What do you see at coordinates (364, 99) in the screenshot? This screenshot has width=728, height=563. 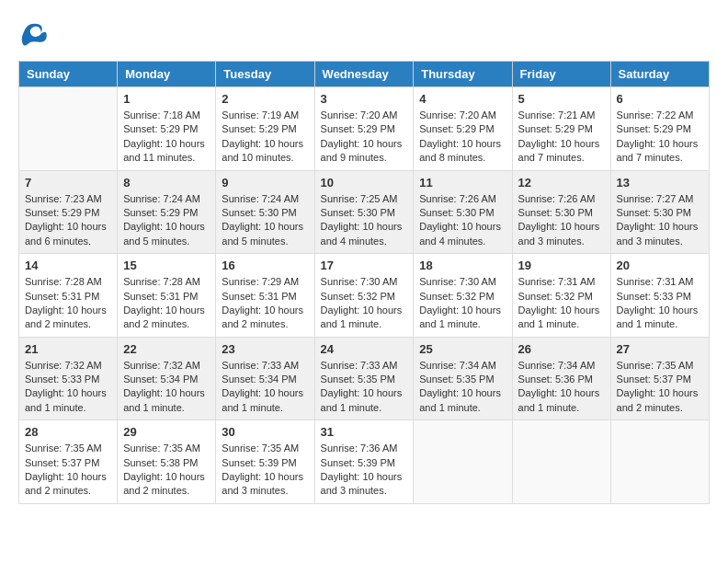 I see `day-number: 3` at bounding box center [364, 99].